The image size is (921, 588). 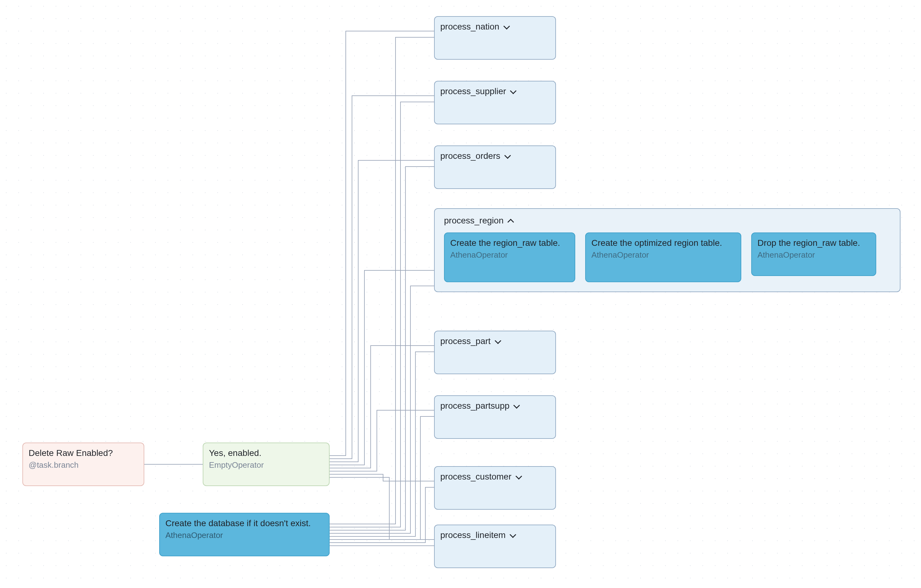 I want to click on node-title: Create the database if it doesn't exist., so click(x=244, y=523).